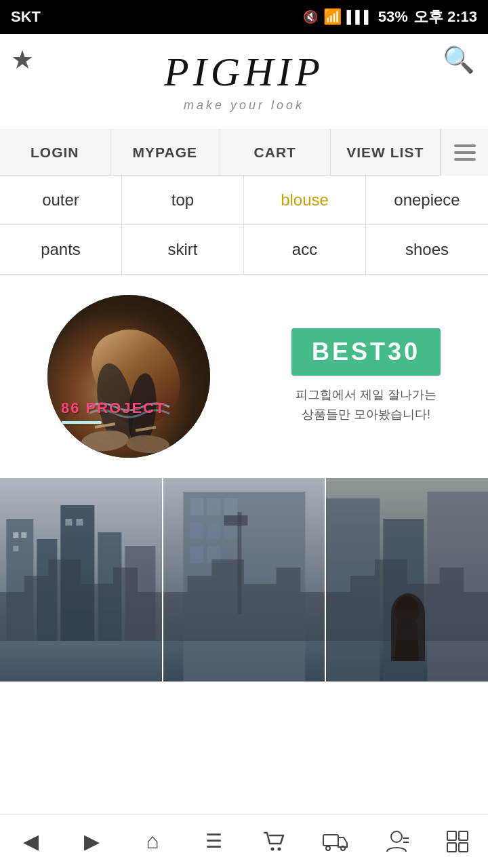  What do you see at coordinates (244, 72) in the screenshot?
I see `logo: PIGHIP` at bounding box center [244, 72].